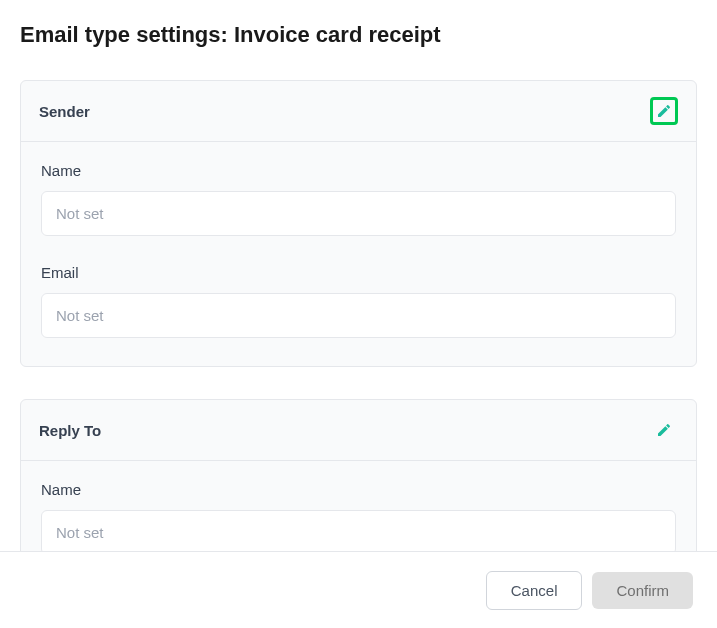  I want to click on sender-title: Sender, so click(64, 112).